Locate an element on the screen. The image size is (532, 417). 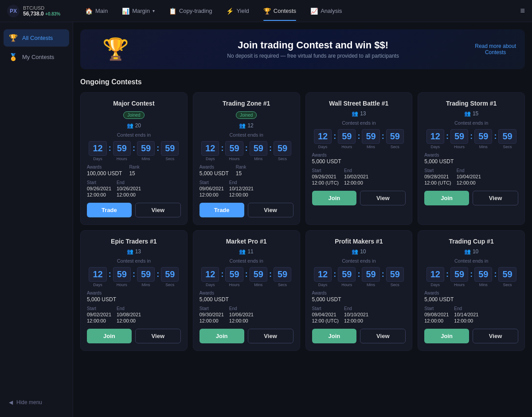
nav-item-copy-trading: 📋 Copy-trading is located at coordinates (191, 11).